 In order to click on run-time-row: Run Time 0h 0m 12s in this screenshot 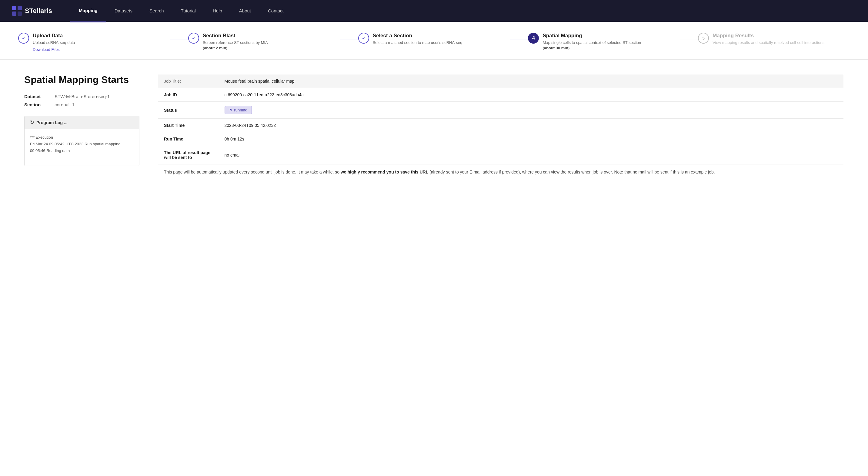, I will do `click(501, 139)`.